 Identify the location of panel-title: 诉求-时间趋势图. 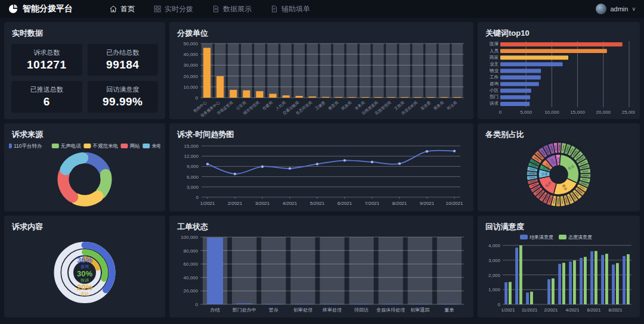
(321, 132).